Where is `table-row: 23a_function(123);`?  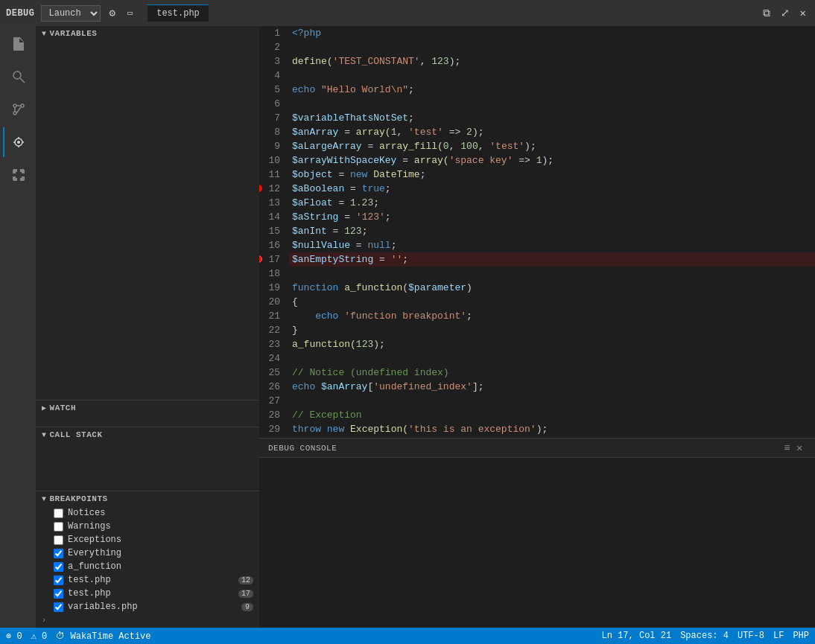 table-row: 23a_function(123); is located at coordinates (537, 344).